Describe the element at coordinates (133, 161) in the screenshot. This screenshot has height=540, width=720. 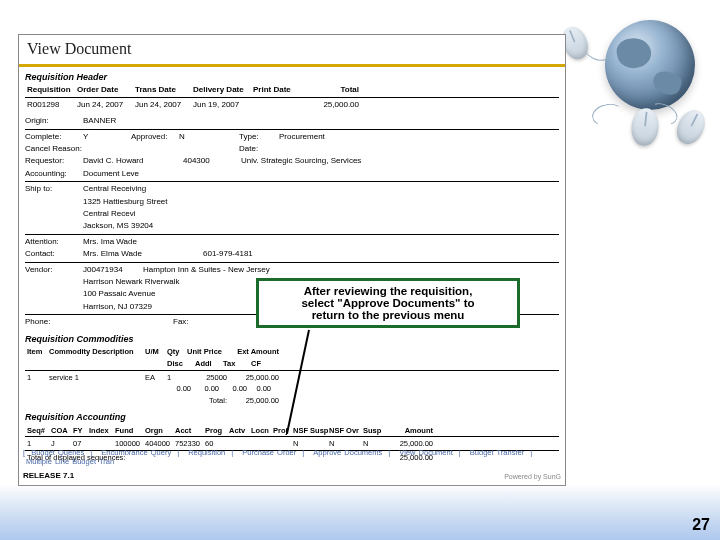
I see `val-requestor-name: David C. Howard` at that location.